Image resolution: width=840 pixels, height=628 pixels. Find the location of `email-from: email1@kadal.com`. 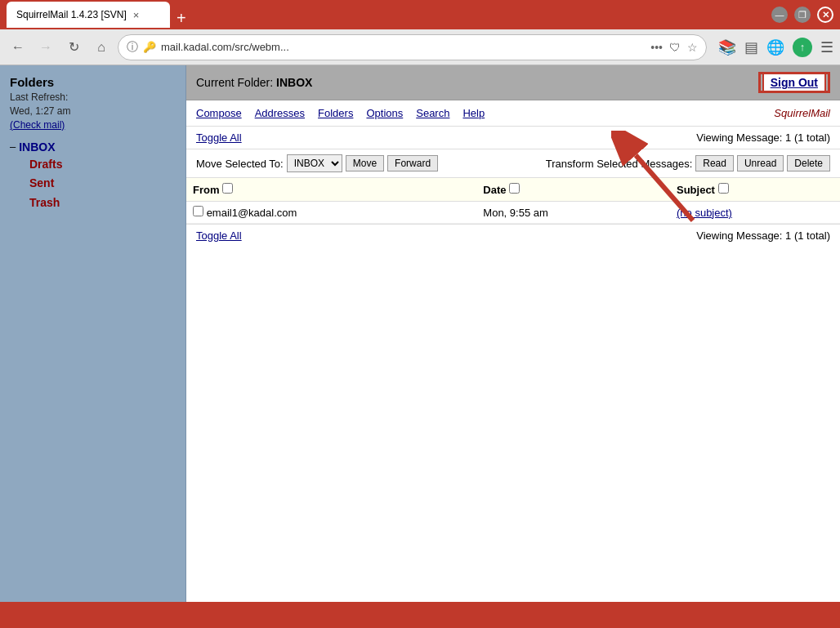

email-from: email1@kadal.com is located at coordinates (252, 212).